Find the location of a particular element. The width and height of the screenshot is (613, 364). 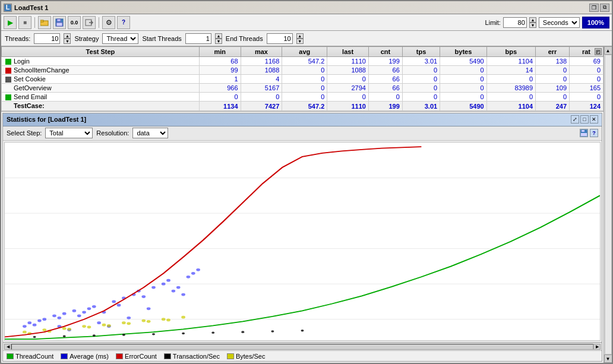

cell-max: 0 is located at coordinates (261, 97).